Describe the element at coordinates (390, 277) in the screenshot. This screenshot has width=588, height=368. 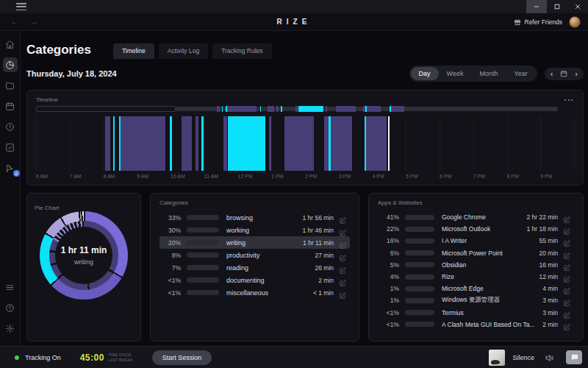
I see `percent-label: 4%` at that location.